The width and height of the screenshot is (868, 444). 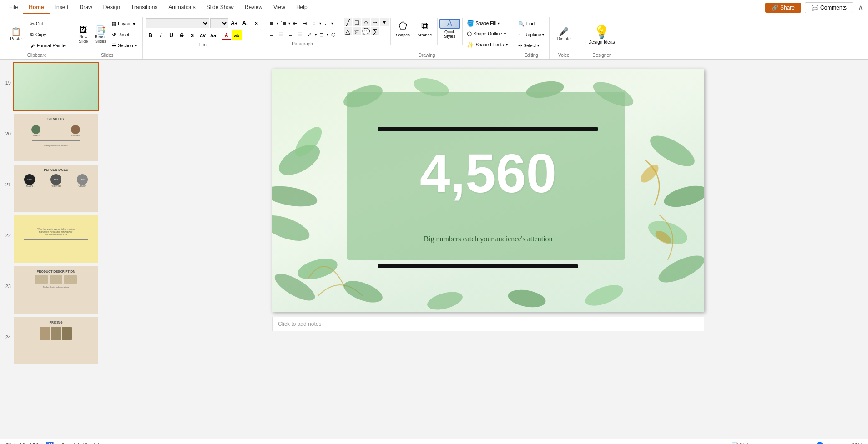 What do you see at coordinates (333, 35) in the screenshot?
I see `convert-to-smartart-button: ⬡` at bounding box center [333, 35].